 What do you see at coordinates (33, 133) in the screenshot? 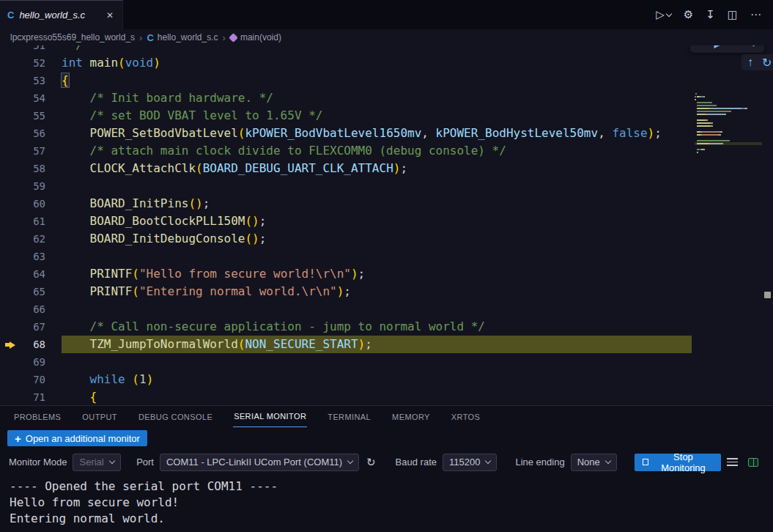
I see `line-number: 56` at bounding box center [33, 133].